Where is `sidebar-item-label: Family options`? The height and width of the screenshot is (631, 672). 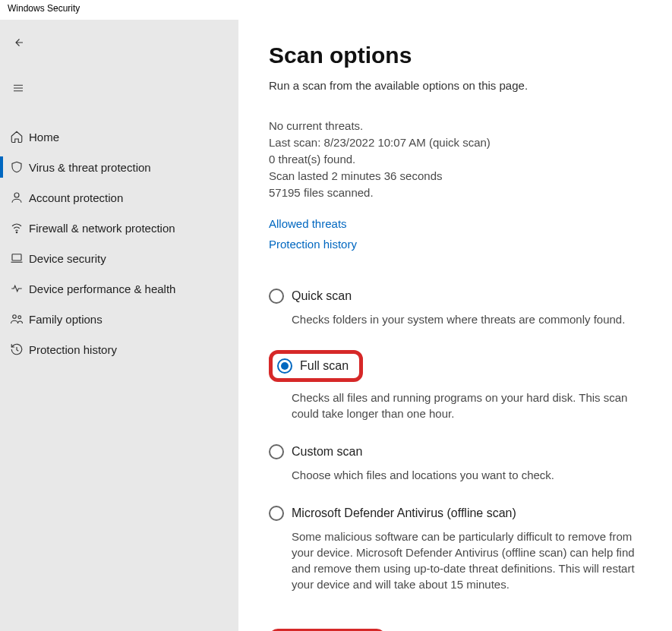 sidebar-item-label: Family options is located at coordinates (65, 319).